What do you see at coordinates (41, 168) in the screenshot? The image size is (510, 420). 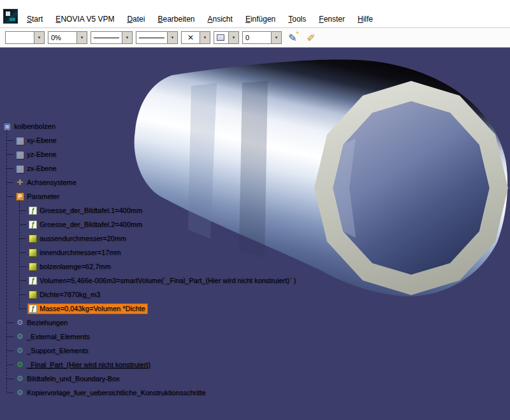 I see `tree-item-label: zx-Ebene` at bounding box center [41, 168].